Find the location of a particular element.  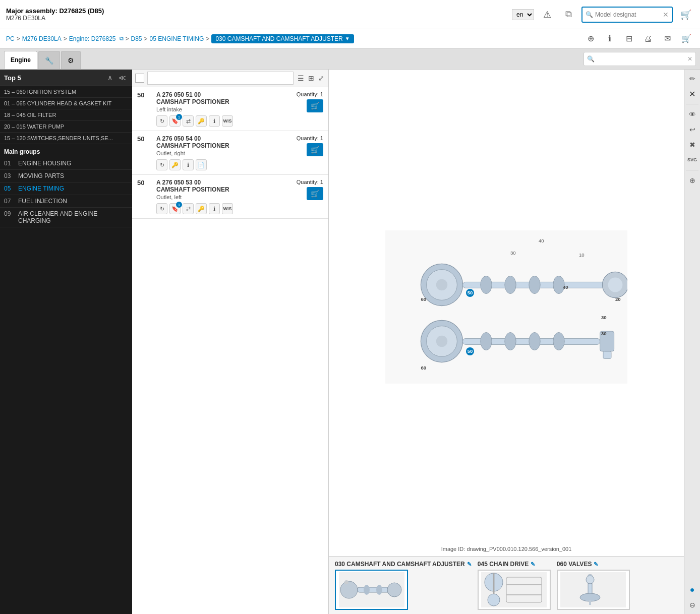

subgroup-060-edit-icon: ✎ is located at coordinates (596, 565).